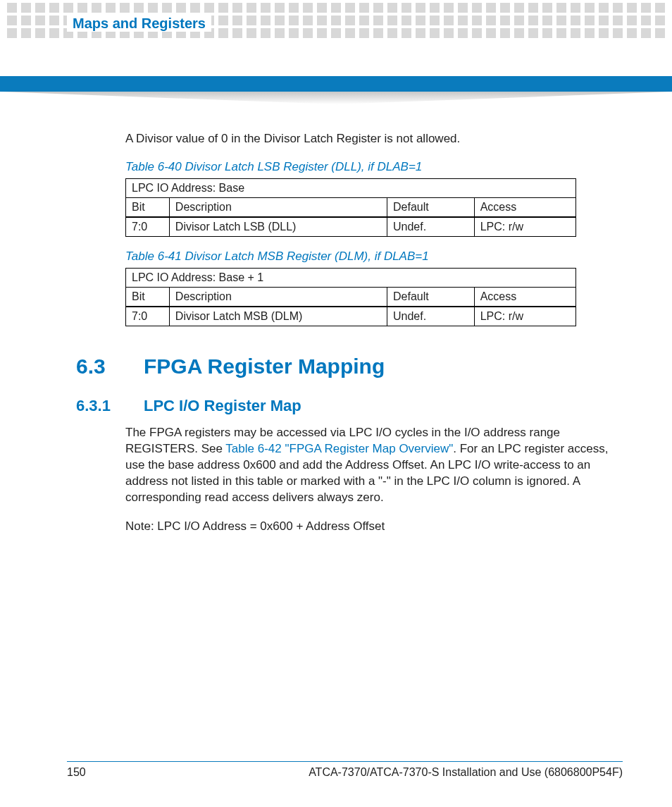 The image size is (672, 807). I want to click on subheading-title: LPC I/O Register Map, so click(223, 406).